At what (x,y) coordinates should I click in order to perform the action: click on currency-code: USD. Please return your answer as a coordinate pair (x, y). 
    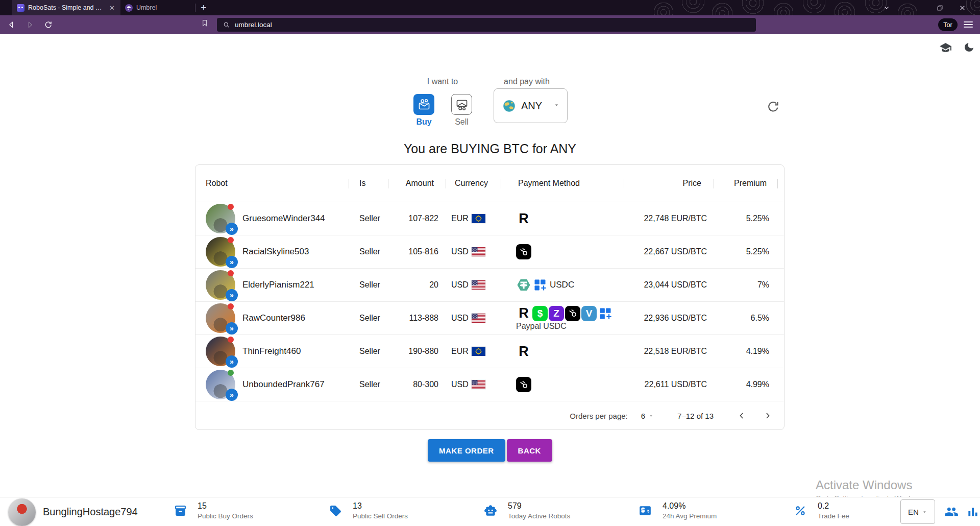
    Looking at the image, I should click on (460, 252).